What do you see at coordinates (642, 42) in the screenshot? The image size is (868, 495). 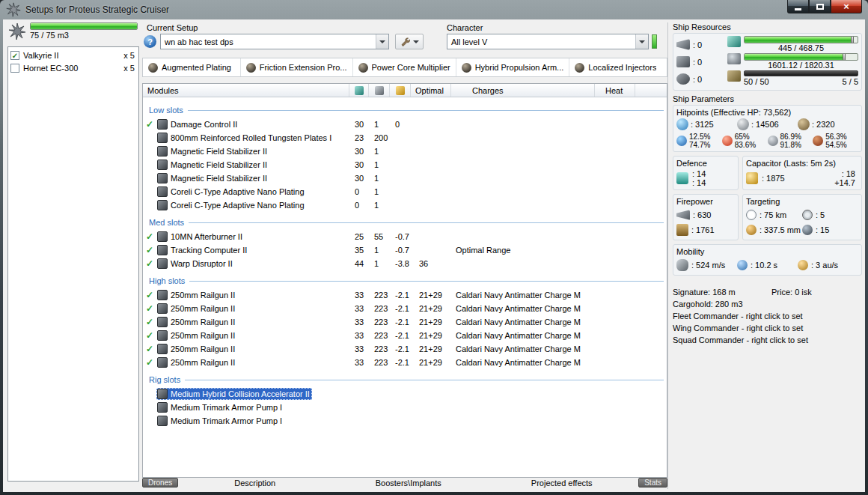 I see `character-dropdown-button` at bounding box center [642, 42].